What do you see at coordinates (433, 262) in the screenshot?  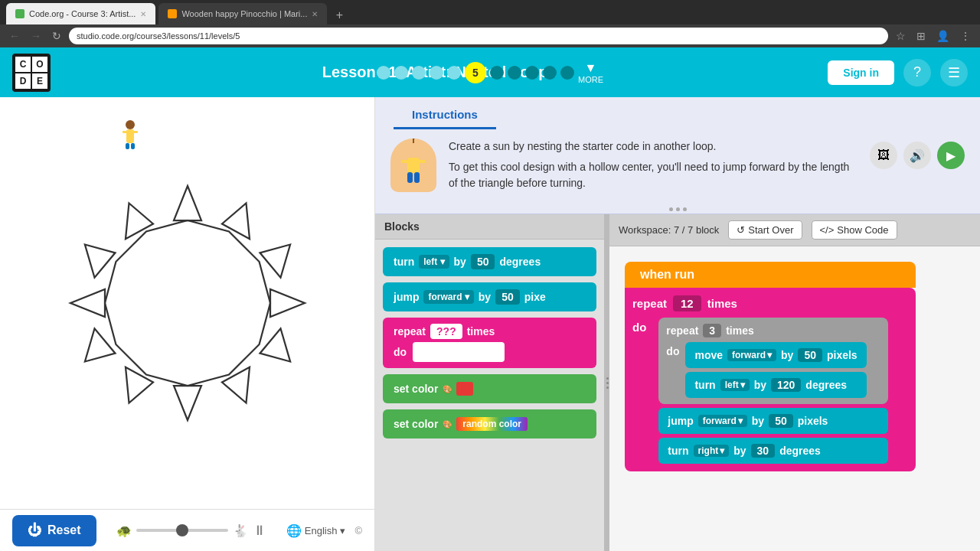 I see `direction-dropdown: left ▾` at bounding box center [433, 262].